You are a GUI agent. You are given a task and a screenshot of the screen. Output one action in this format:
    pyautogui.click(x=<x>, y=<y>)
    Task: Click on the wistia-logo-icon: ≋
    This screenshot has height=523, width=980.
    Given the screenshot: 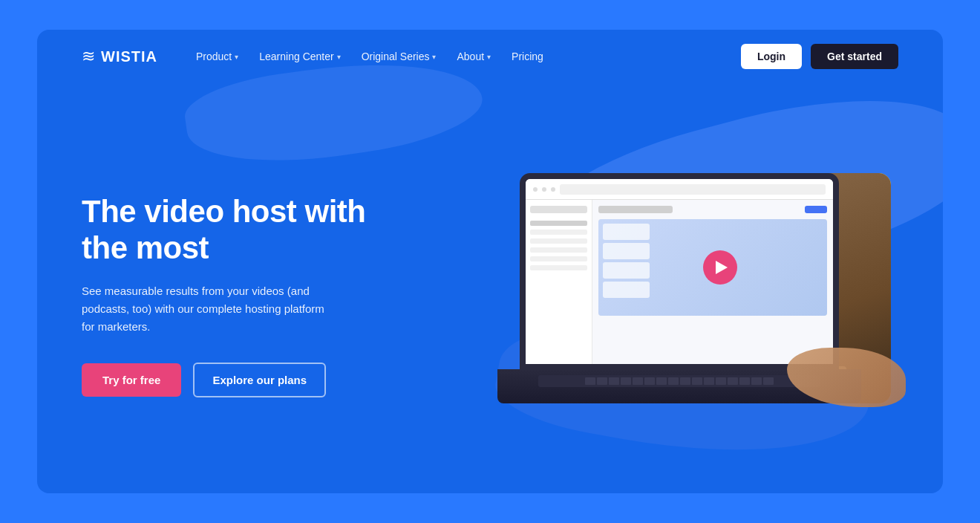 What is the action you would take?
    pyautogui.click(x=88, y=56)
    